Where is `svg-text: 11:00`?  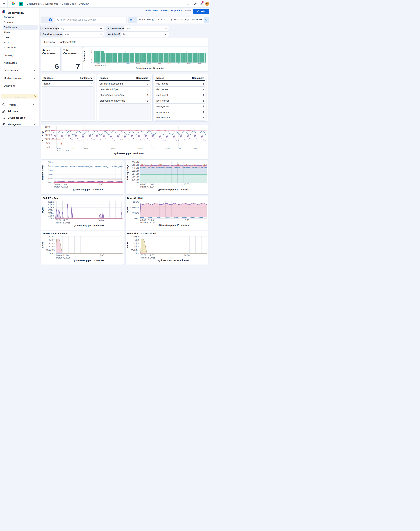
svg-text: 11:00 is located at coordinates (59, 149).